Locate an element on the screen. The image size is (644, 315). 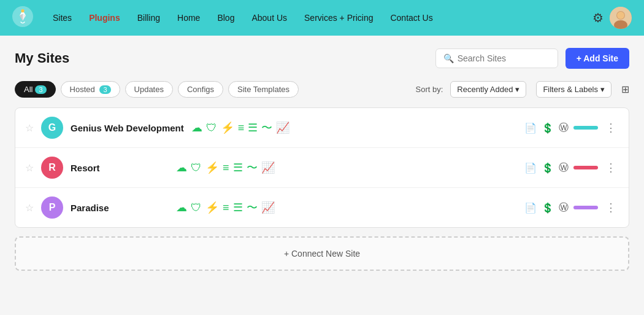
avatar is located at coordinates (621, 18).